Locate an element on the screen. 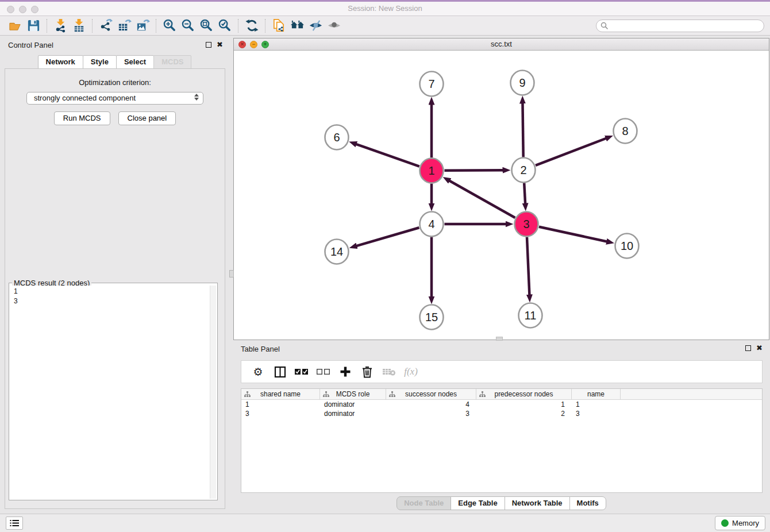 Image resolution: width=770 pixels, height=532 pixels. tab-motifs: Motifs is located at coordinates (588, 503).